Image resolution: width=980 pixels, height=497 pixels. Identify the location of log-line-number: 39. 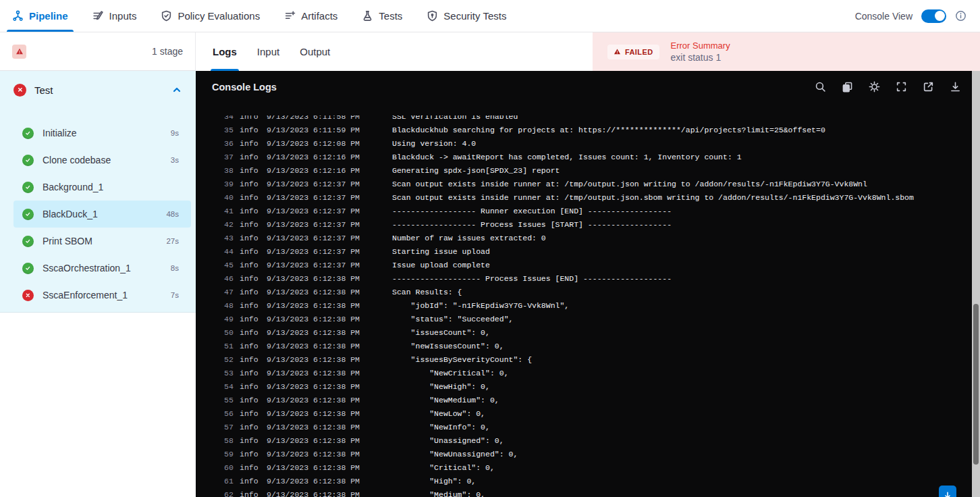
(232, 184).